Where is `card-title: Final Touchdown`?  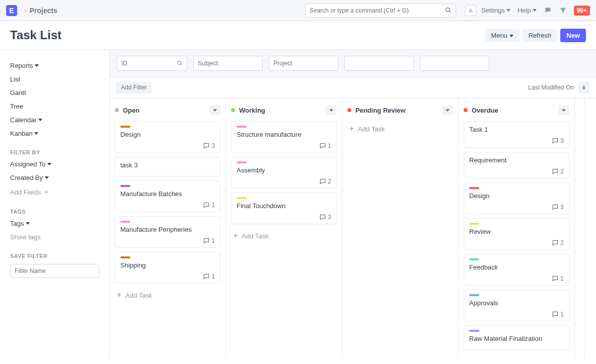 card-title: Final Touchdown is located at coordinates (284, 206).